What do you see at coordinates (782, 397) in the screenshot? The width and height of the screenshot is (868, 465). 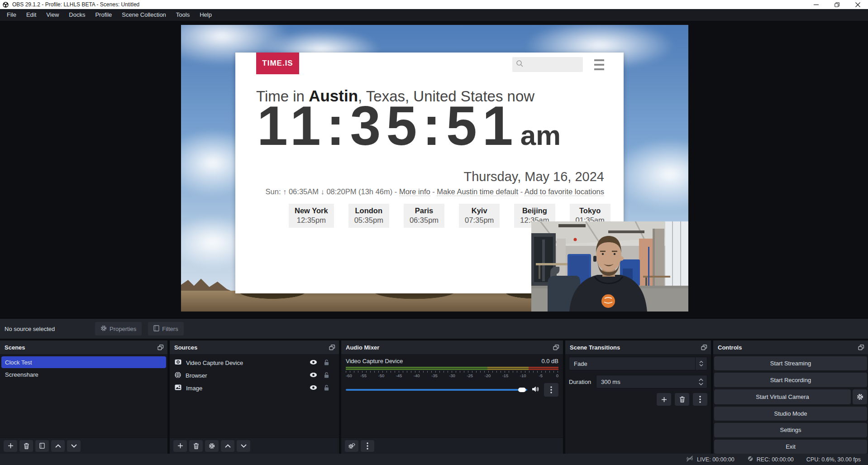 I see `start-virtual-camera-button: Start Virtual Camera` at bounding box center [782, 397].